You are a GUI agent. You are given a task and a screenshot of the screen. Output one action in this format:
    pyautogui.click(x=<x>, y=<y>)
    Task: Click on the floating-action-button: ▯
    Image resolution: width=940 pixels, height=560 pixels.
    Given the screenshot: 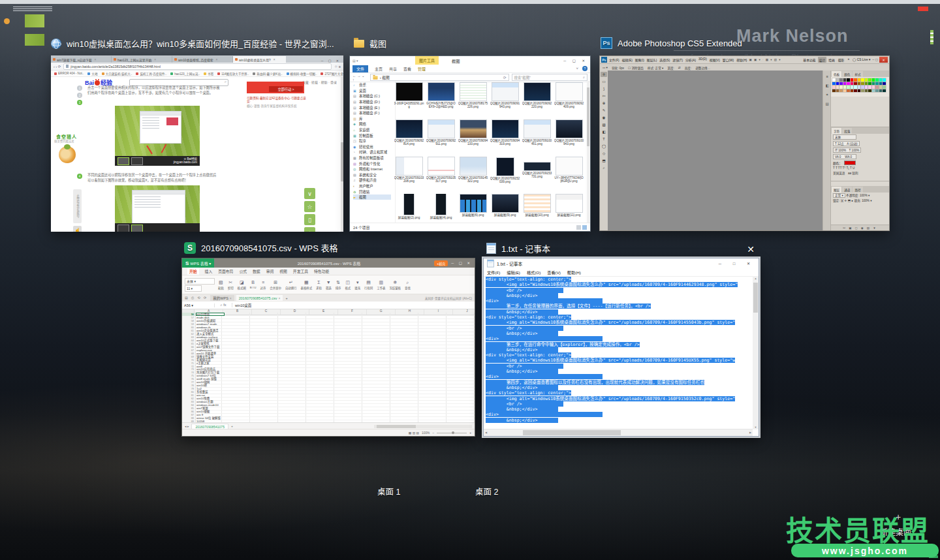 What is the action you would take?
    pyautogui.click(x=309, y=219)
    